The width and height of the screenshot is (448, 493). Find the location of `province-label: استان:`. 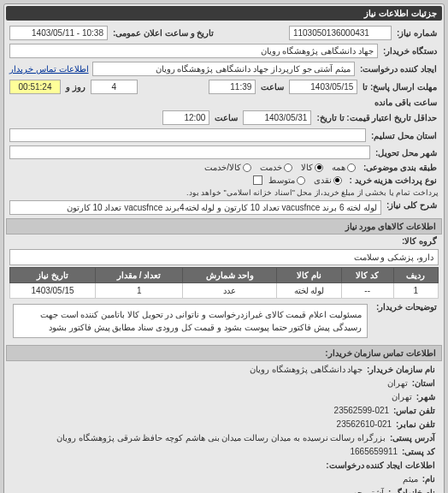

province-label: استان: is located at coordinates (424, 383).